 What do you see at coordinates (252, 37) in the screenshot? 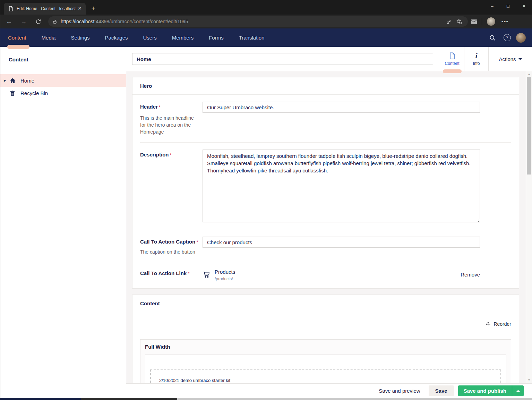
I see `nav-label: Translation` at bounding box center [252, 37].